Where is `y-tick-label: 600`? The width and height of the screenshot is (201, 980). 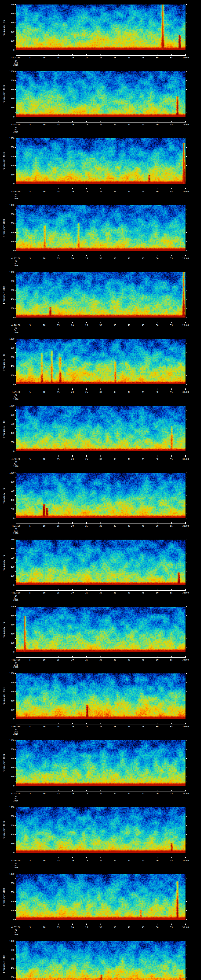
y-tick-label: 600 is located at coordinates (10, 290).